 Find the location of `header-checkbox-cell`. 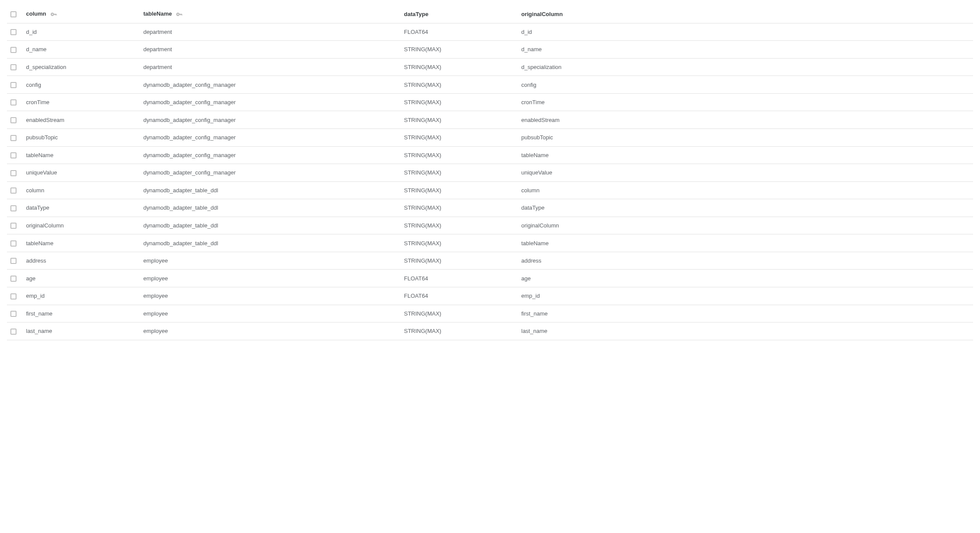

header-checkbox-cell is located at coordinates (15, 14).